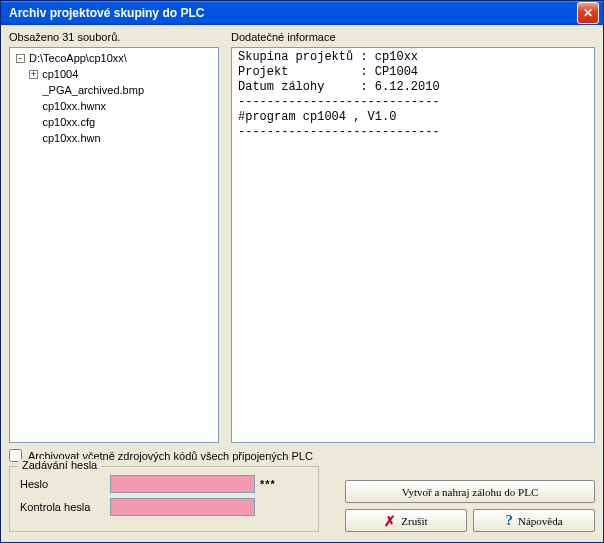 This screenshot has width=604, height=543. I want to click on tree-leaf-label: _PGA_archived.bmp, so click(93, 90).